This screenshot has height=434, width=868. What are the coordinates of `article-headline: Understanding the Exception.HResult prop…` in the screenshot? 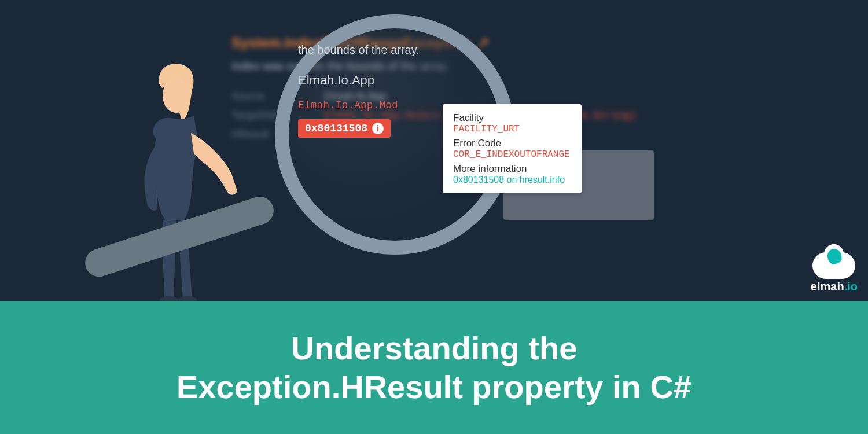 It's located at (434, 367).